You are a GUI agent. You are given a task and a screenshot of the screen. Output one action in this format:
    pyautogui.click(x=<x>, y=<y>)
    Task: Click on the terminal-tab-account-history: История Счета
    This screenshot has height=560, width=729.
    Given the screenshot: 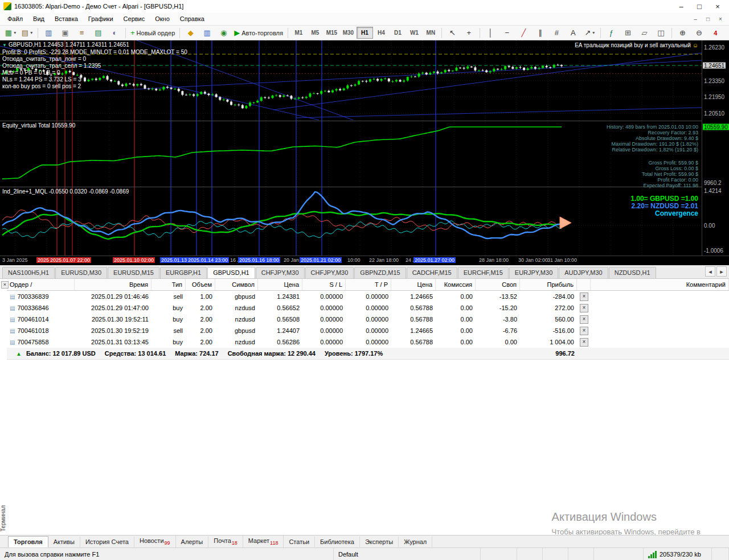 What is the action you would take?
    pyautogui.click(x=107, y=542)
    